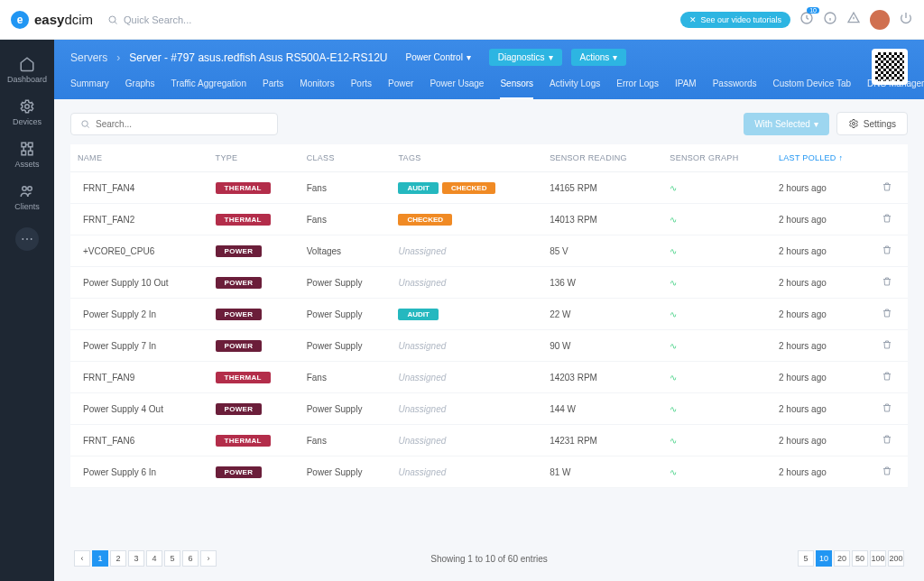 The image size is (924, 581). What do you see at coordinates (27, 112) in the screenshot?
I see `sidebar-item-devices: Devices` at bounding box center [27, 112].